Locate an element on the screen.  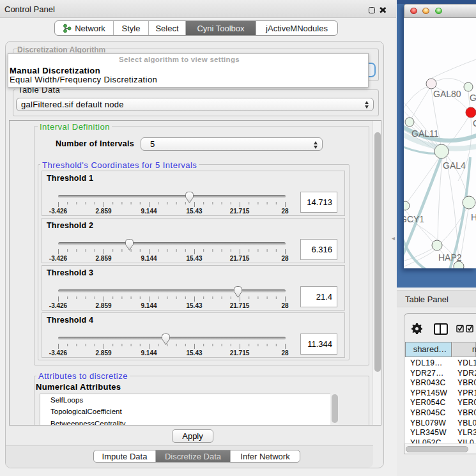
svg-text: GCY1 is located at coordinates (414, 219).